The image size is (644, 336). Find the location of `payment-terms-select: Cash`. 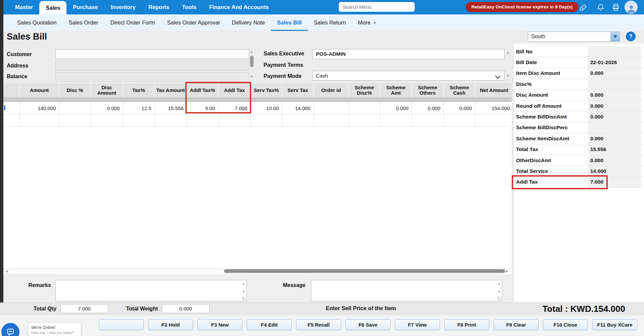

payment-terms-select: Cash is located at coordinates (408, 76).